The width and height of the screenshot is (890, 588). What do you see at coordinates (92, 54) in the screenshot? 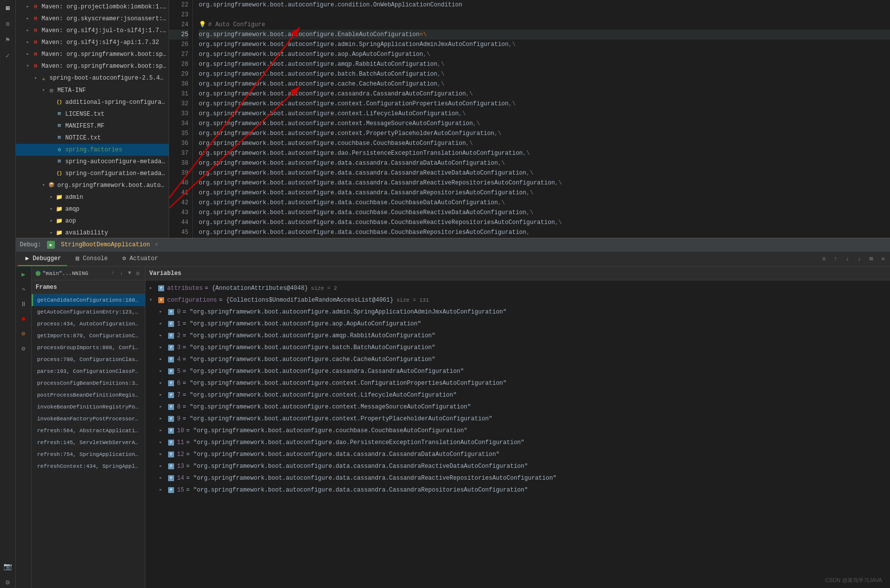
I see `sidebar-item-spring-boot: Maven: org.springframework.boot:spring-b…` at bounding box center [92, 54].